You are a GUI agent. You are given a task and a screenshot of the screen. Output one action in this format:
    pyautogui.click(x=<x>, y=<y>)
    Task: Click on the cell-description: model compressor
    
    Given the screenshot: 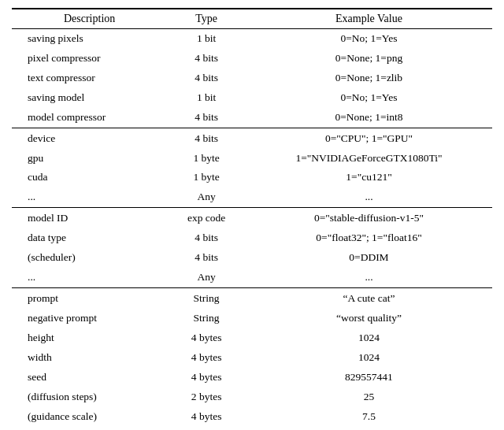 What is the action you would take?
    pyautogui.click(x=90, y=118)
    